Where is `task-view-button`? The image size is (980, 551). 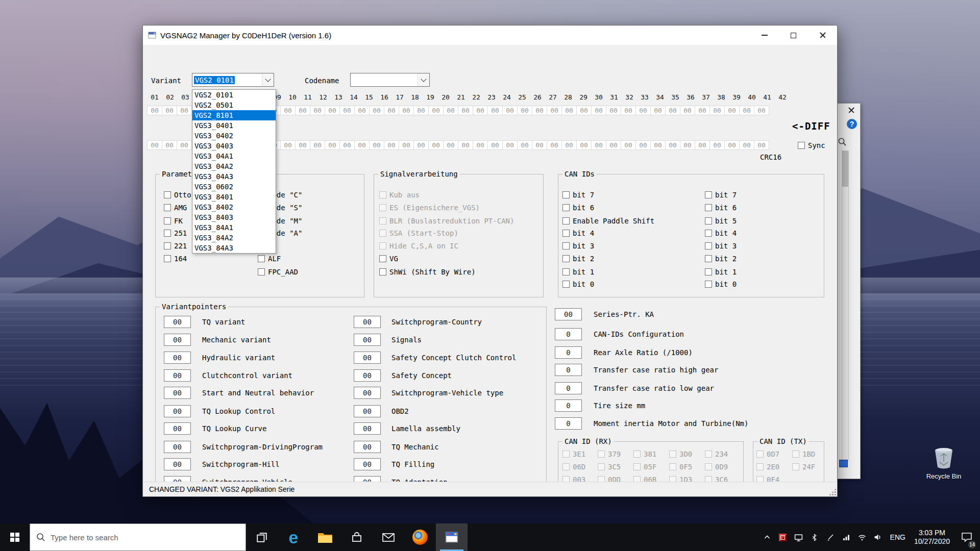 task-view-button is located at coordinates (262, 537).